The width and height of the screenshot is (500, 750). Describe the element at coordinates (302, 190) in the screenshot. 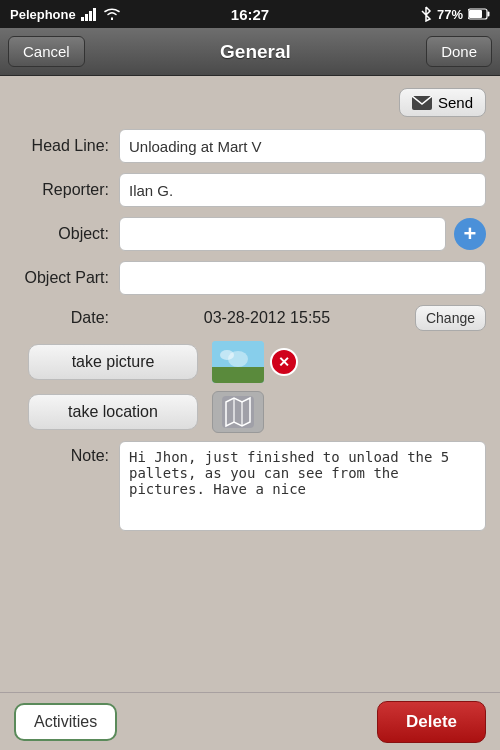

I see `reporter-input` at that location.